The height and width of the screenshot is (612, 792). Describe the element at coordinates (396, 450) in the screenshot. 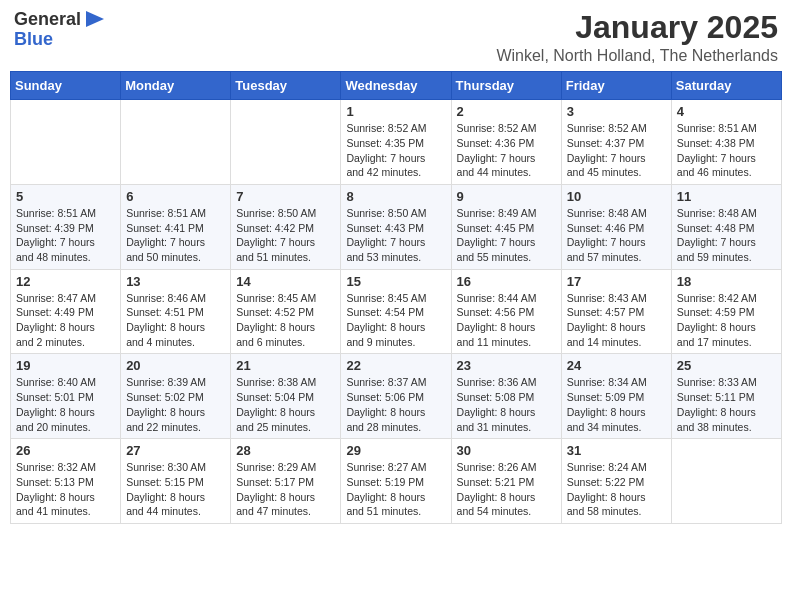

I see `day-number: 29` at that location.